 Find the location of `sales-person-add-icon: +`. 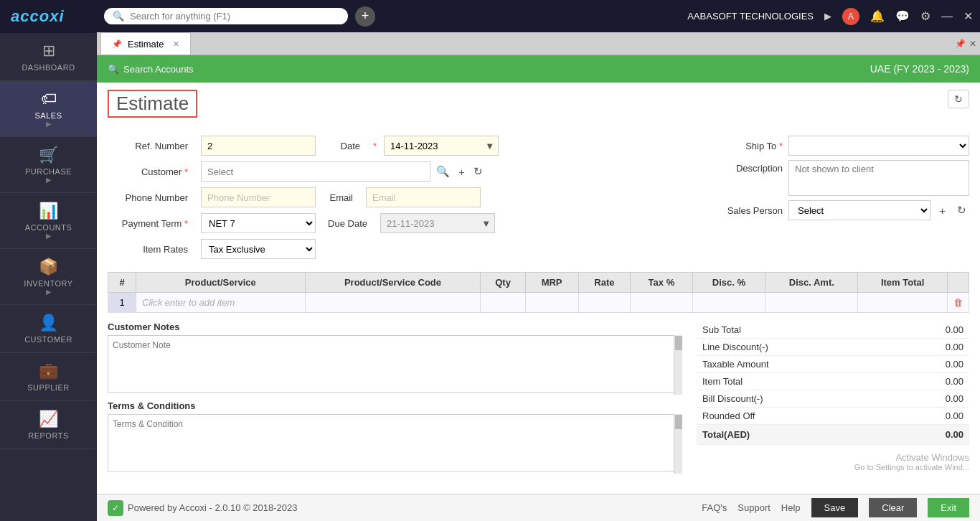

sales-person-add-icon: + is located at coordinates (943, 211).